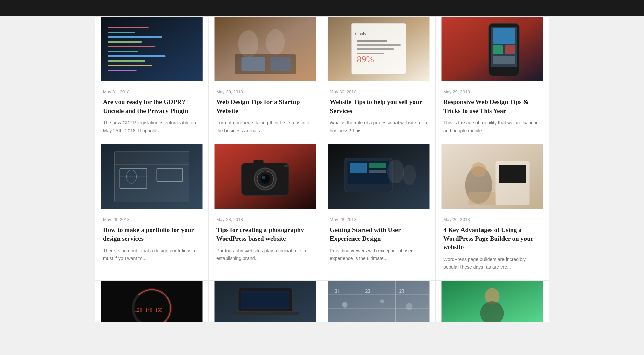 The height and width of the screenshot is (355, 644). I want to click on post-excerpt-8: WordPress page builders are incredibly p…, so click(492, 263).